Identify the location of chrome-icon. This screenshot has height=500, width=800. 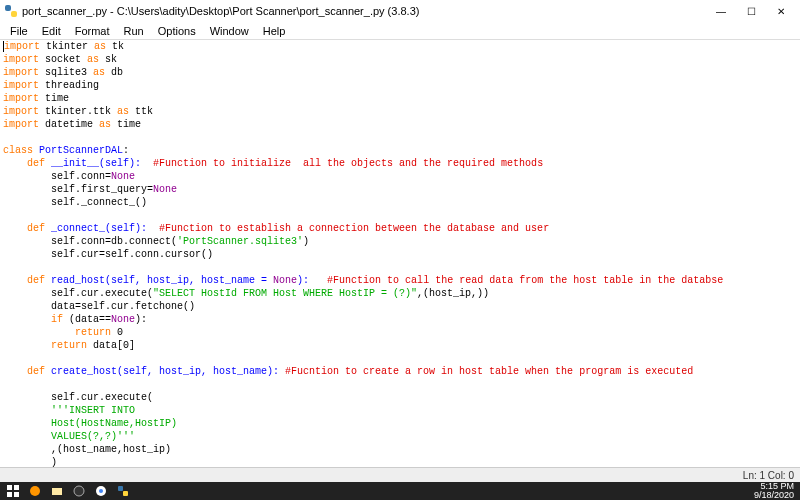
(101, 491).